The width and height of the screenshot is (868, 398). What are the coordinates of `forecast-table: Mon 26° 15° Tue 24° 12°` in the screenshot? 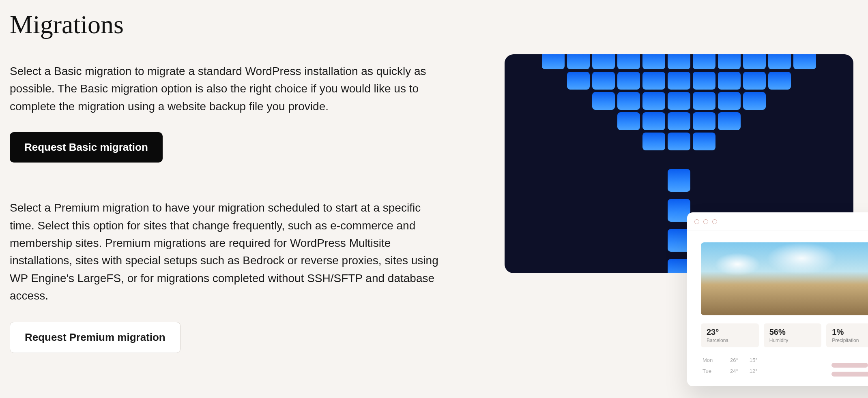 It's located at (756, 366).